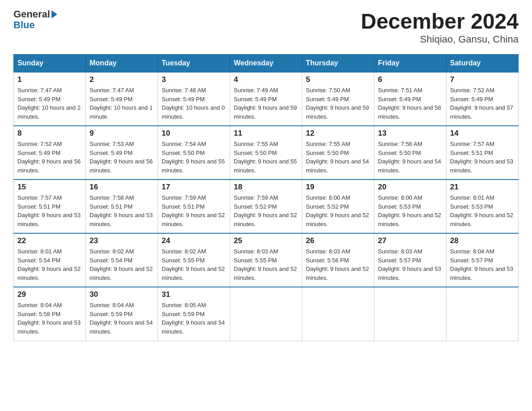 The image size is (532, 411). Describe the element at coordinates (122, 153) in the screenshot. I see `calendar-day-cell: 9 Sunrise: 7:53 AM Sunset: 5:49 PM Dayli…` at that location.